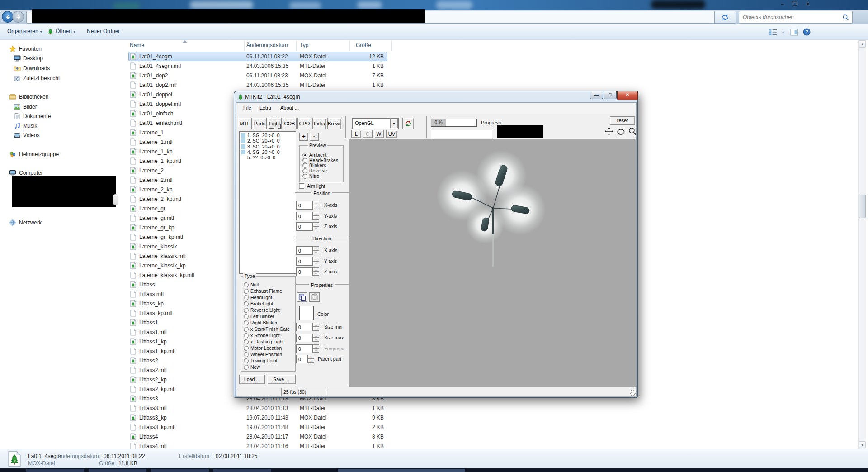  Describe the element at coordinates (845, 17) in the screenshot. I see `search-icon` at that location.